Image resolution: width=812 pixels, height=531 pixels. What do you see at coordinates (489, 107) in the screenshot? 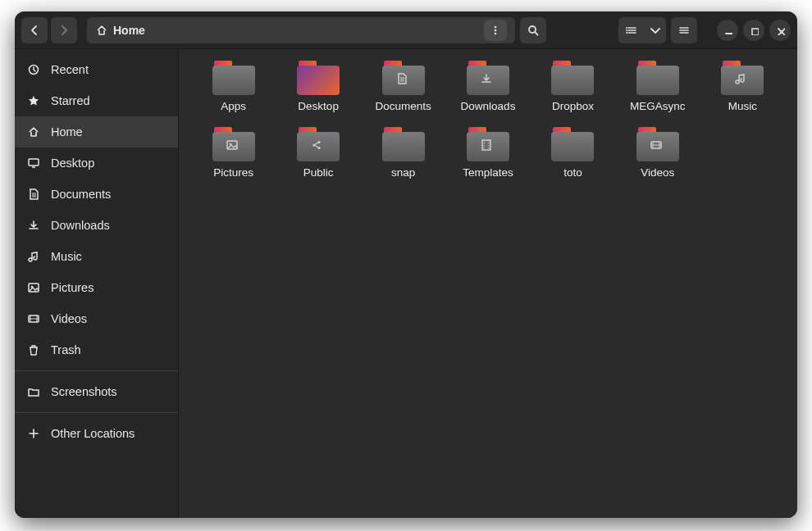
I see `folder-label: Downloads` at bounding box center [489, 107].